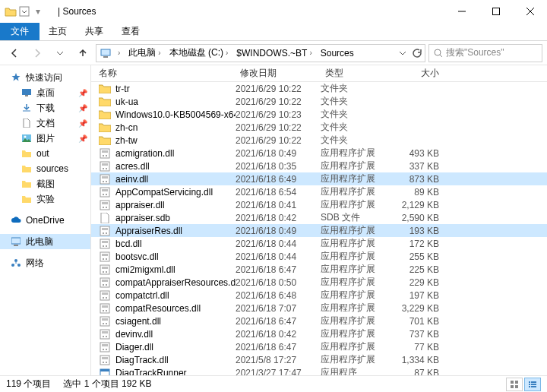 This screenshot has width=547, height=392. Describe the element at coordinates (94, 32) in the screenshot. I see `tab-share: 共享` at that location.